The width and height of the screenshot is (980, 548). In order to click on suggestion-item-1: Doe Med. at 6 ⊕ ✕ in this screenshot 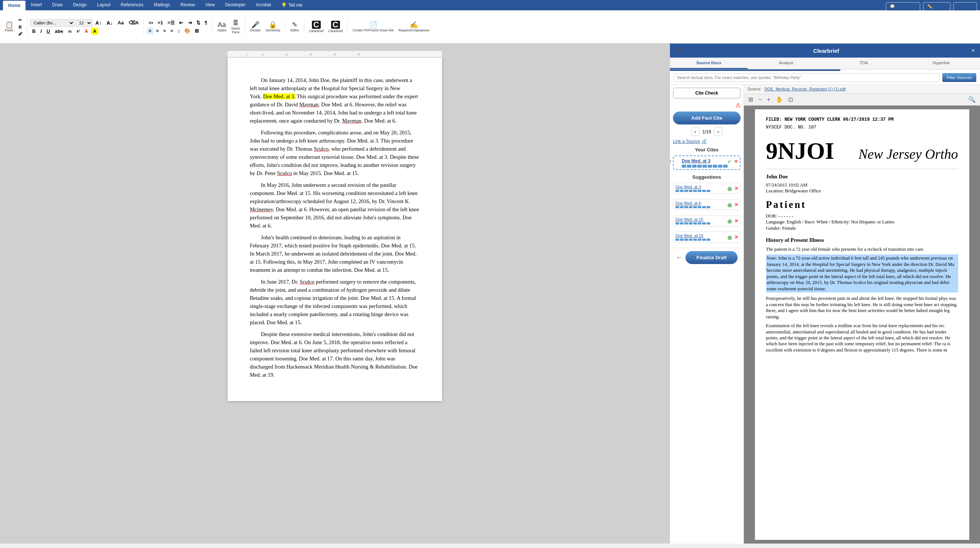, I will do `click(707, 205)`.